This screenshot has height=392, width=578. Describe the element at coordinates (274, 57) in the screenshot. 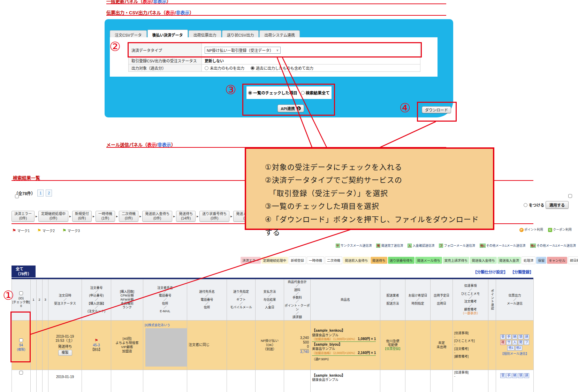

I see `payment-data-form: 決済データタイプ NP掛け払い－取引登録（受注データ） ∨ 取引登録CSV出力後…` at that location.